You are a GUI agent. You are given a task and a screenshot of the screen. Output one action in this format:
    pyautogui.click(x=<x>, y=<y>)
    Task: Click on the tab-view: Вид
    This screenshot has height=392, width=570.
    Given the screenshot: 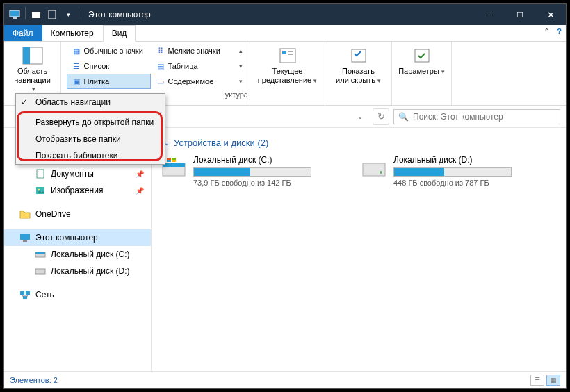 What is the action you would take?
    pyautogui.click(x=120, y=33)
    